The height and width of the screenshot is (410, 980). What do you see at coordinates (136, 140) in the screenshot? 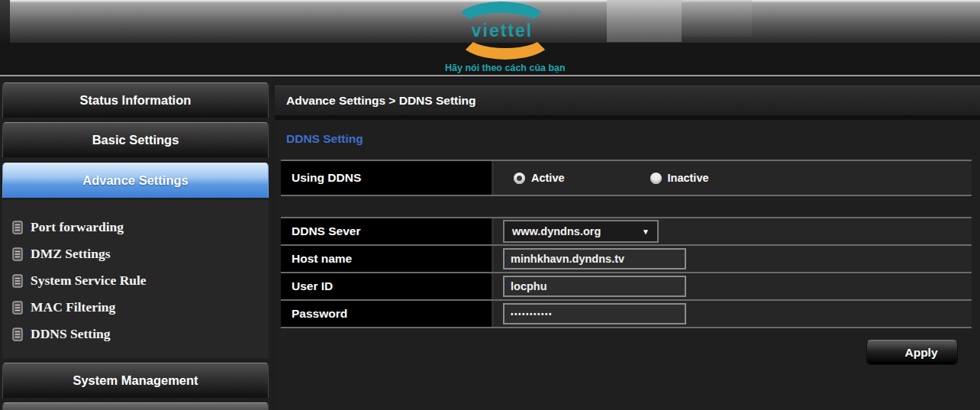
I see `sidebar-item-basic-settings: Basic Settings` at bounding box center [136, 140].